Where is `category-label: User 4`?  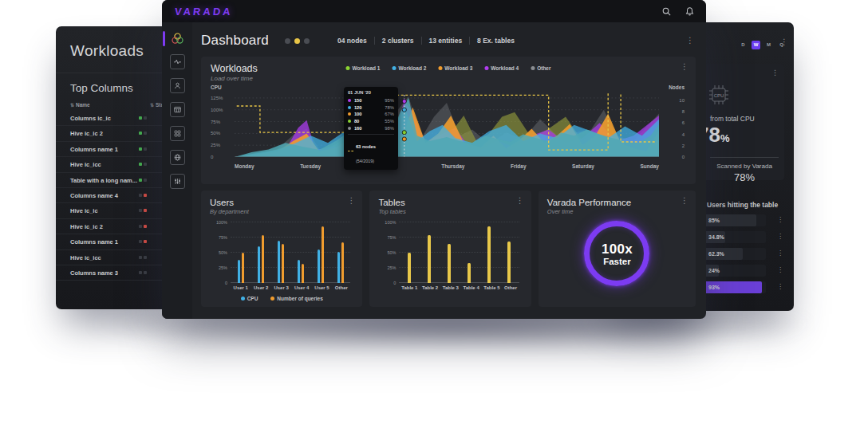 category-label: User 4 is located at coordinates (302, 288).